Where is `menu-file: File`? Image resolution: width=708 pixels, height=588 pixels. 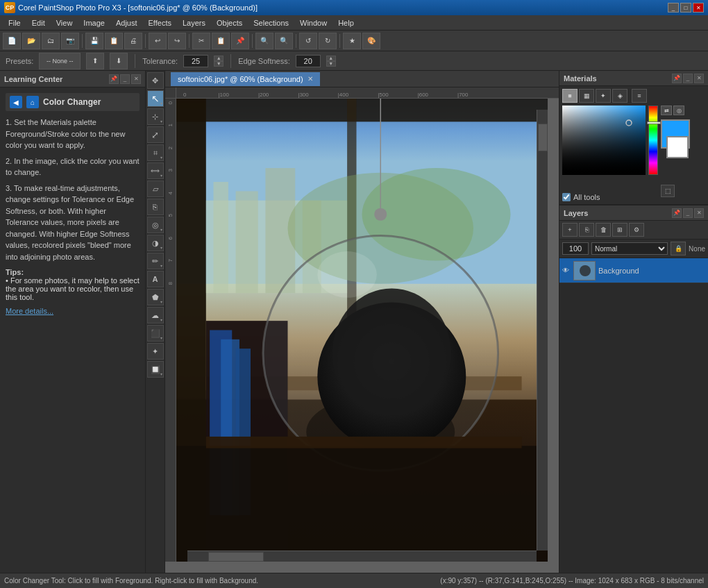
menu-file: File is located at coordinates (15, 23).